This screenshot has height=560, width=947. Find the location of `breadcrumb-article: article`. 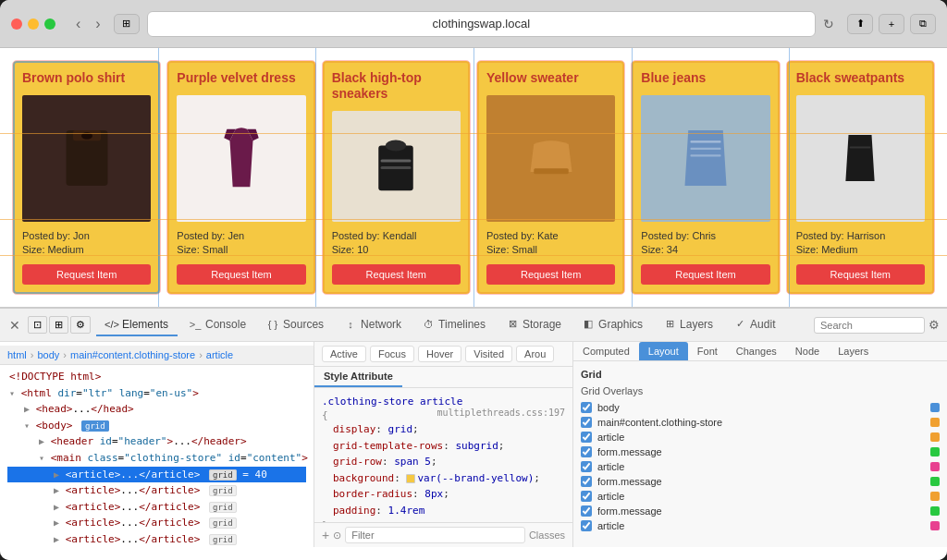

breadcrumb-article: article is located at coordinates (220, 355).